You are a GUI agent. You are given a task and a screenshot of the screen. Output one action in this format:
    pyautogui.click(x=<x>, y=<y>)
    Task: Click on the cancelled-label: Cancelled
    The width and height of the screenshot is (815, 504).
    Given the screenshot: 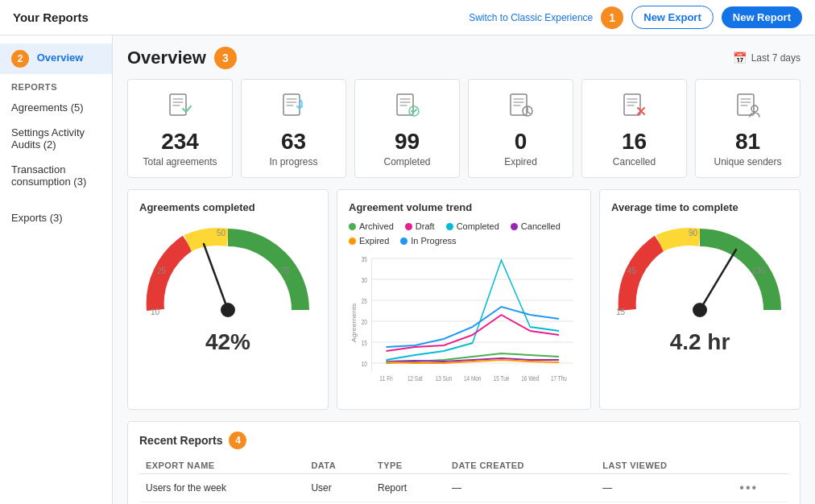 What is the action you would take?
    pyautogui.click(x=635, y=162)
    